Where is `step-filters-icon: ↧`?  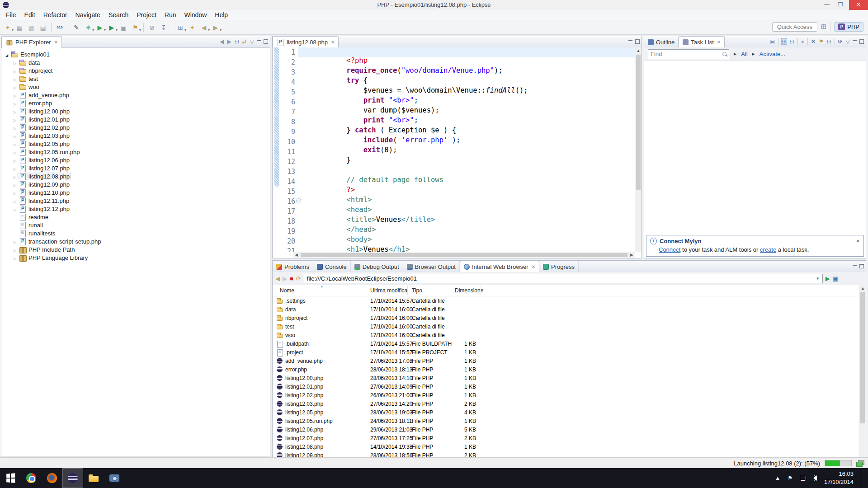 step-filters-icon: ↧ is located at coordinates (164, 28).